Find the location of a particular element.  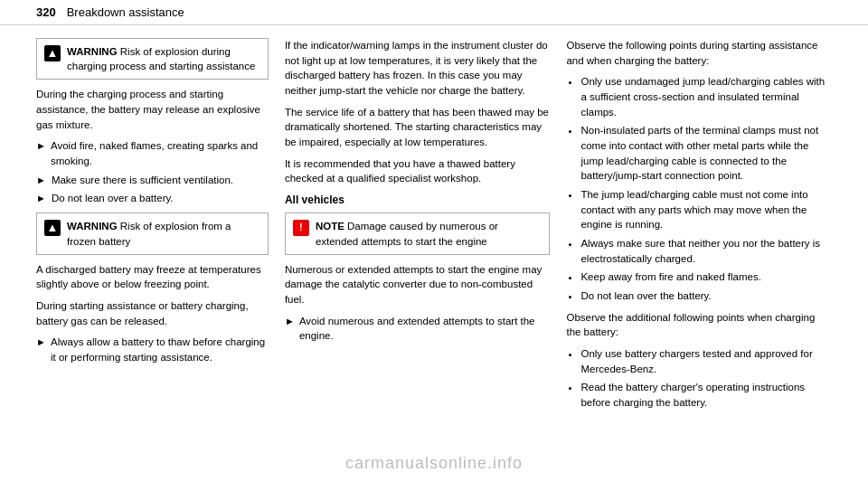

warning-icon-1: ▲ is located at coordinates (52, 53).